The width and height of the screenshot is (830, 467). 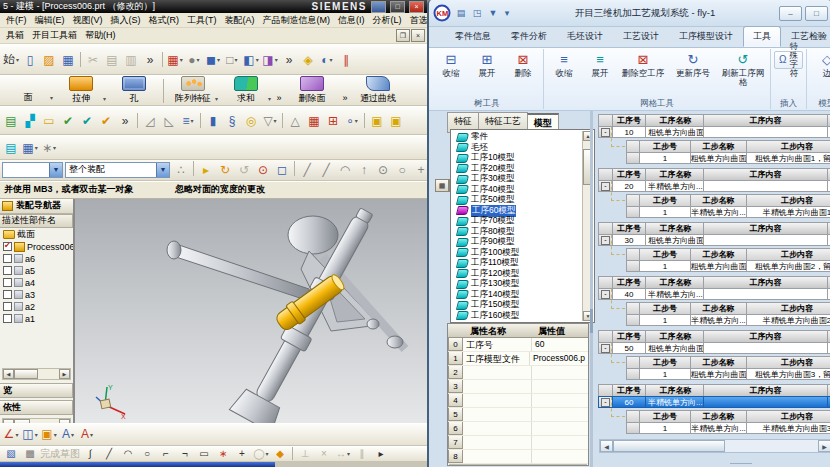 What do you see at coordinates (728, 266) in the screenshot?
I see `step-row: 1 粗铣单方向曲面 粗铣单方向曲面2，留余` at bounding box center [728, 266].